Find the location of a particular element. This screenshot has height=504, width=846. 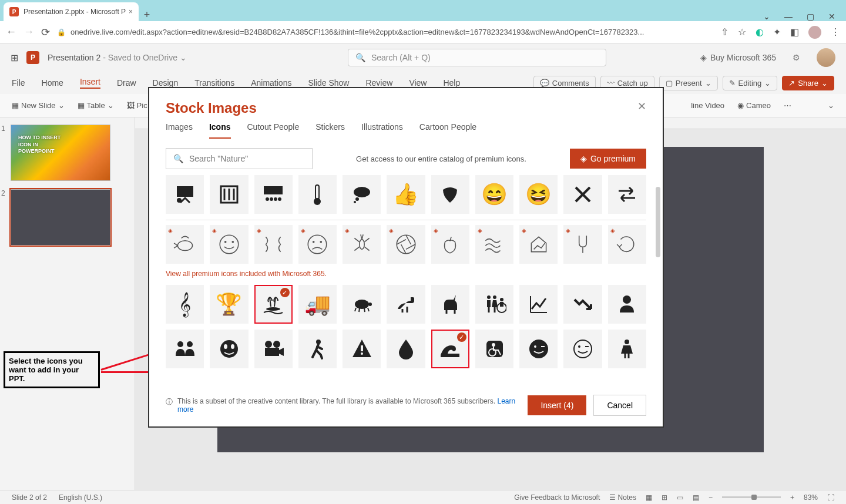

icon-grin-emoji: 😄 is located at coordinates (495, 194).